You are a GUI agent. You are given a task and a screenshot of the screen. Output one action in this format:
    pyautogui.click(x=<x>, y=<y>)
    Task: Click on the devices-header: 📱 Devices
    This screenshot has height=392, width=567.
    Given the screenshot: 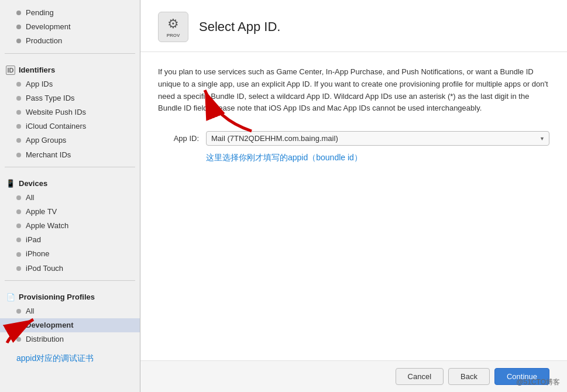 What is the action you would take?
    pyautogui.click(x=70, y=182)
    